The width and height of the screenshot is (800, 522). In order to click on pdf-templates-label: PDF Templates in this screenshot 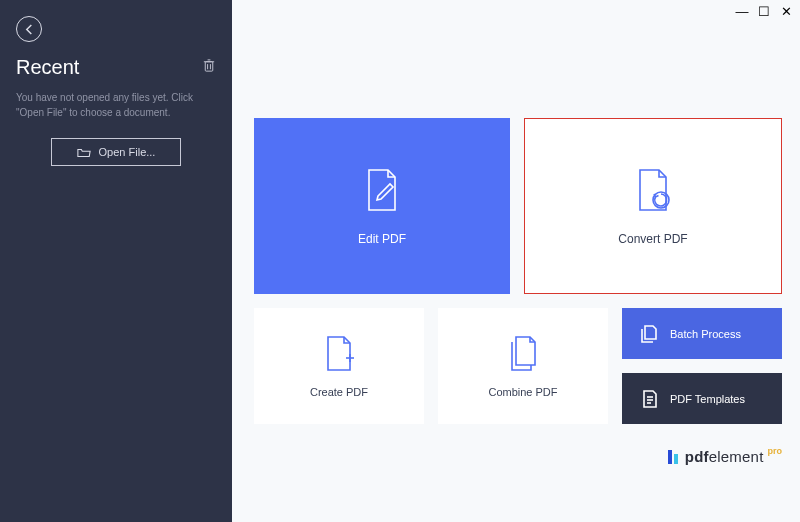, I will do `click(708, 399)`.